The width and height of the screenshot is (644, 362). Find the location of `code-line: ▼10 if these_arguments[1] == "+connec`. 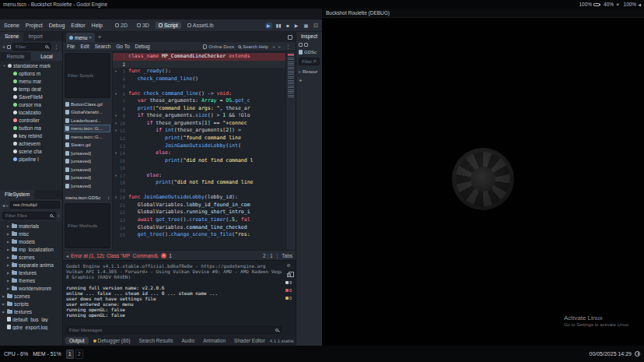

code-line: ▼10 if these_arguments[1] == "+connec is located at coordinates (204, 124).